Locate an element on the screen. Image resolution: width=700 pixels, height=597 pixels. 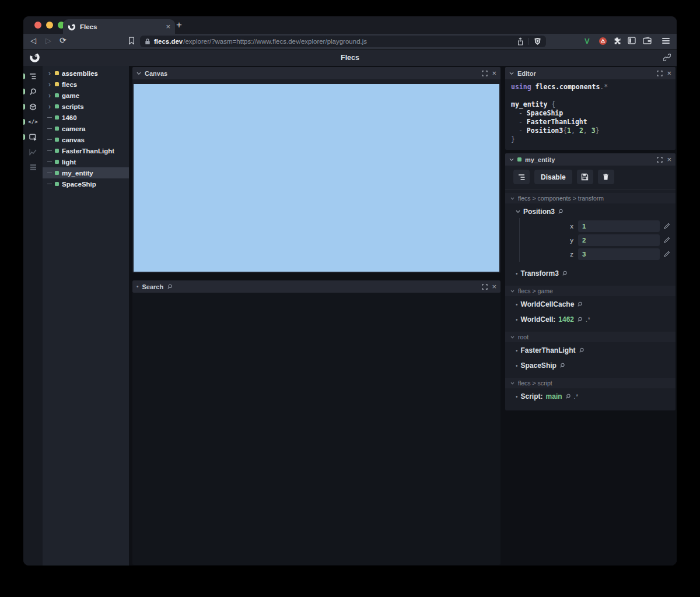
leaf-dash-icon is located at coordinates (50, 128).